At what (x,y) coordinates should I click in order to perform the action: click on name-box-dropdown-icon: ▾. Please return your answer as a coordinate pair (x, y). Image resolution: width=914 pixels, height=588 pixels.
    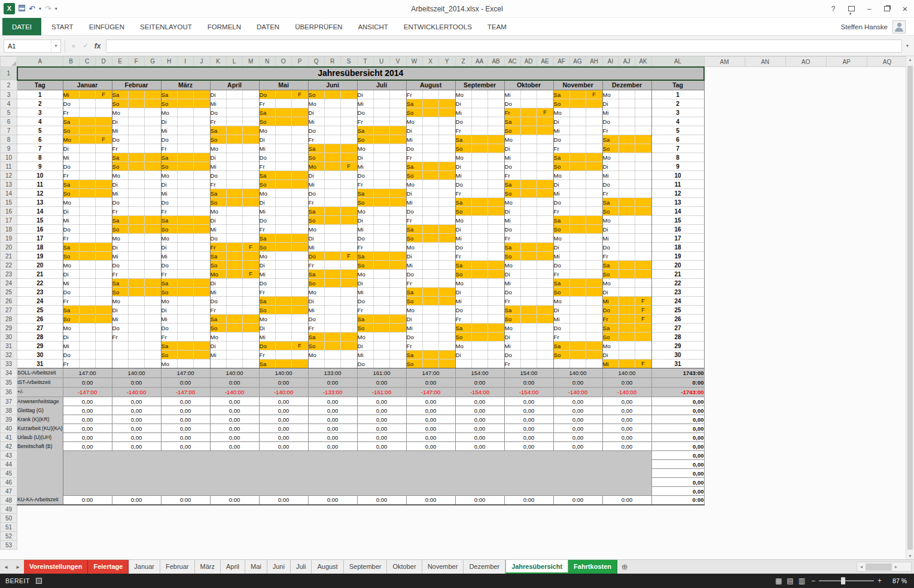
    Looking at the image, I should click on (56, 46).